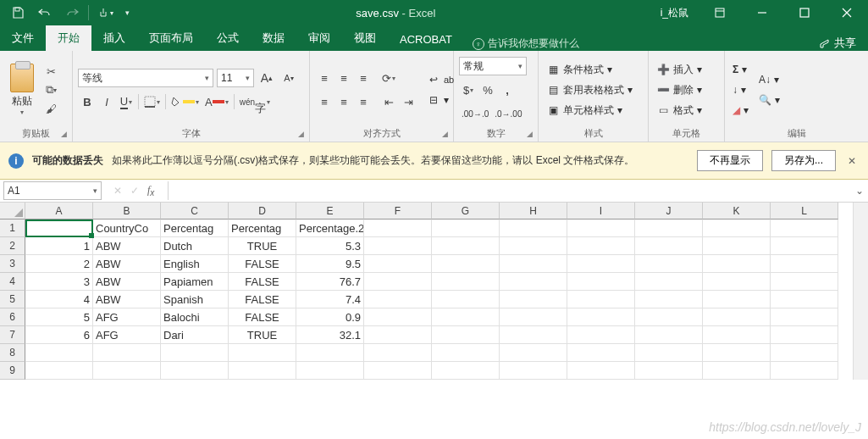  What do you see at coordinates (466, 211) in the screenshot?
I see `column-header: G` at bounding box center [466, 211].